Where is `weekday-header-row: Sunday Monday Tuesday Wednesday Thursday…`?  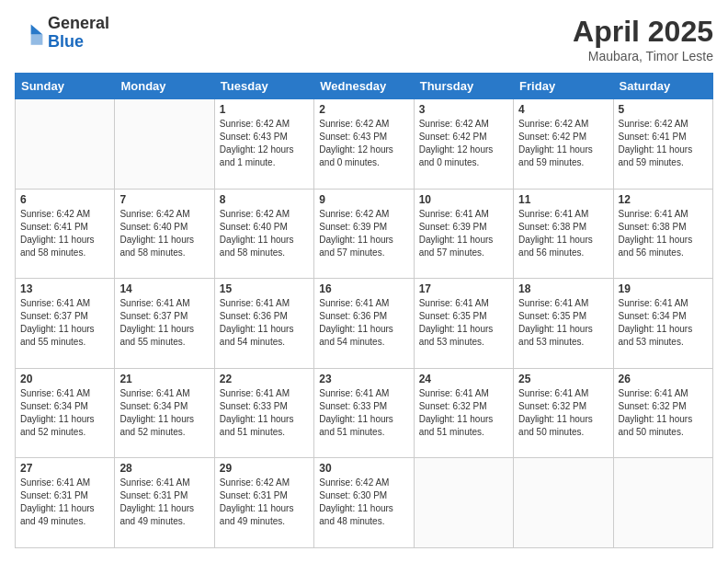 weekday-header-row: Sunday Monday Tuesday Wednesday Thursday… is located at coordinates (364, 86).